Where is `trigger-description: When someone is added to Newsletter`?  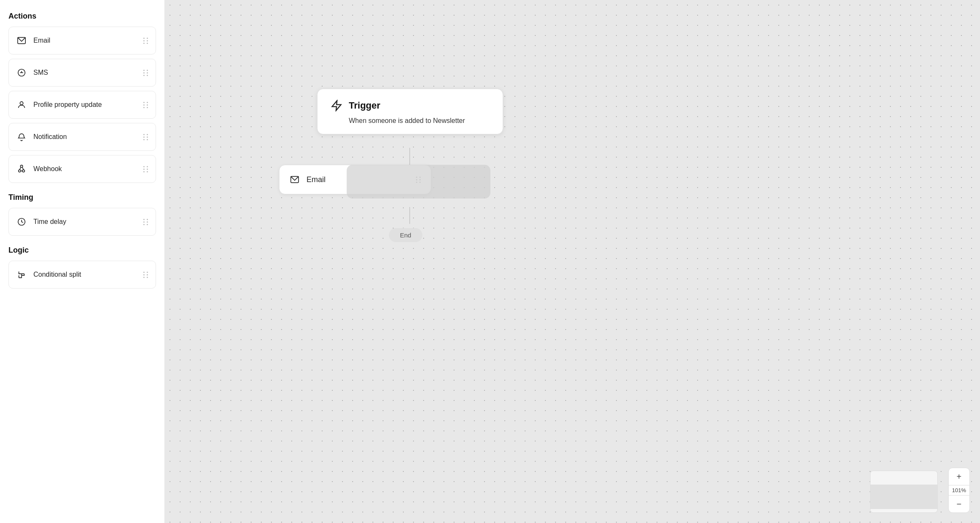 trigger-description: When someone is added to Newsletter is located at coordinates (420, 121).